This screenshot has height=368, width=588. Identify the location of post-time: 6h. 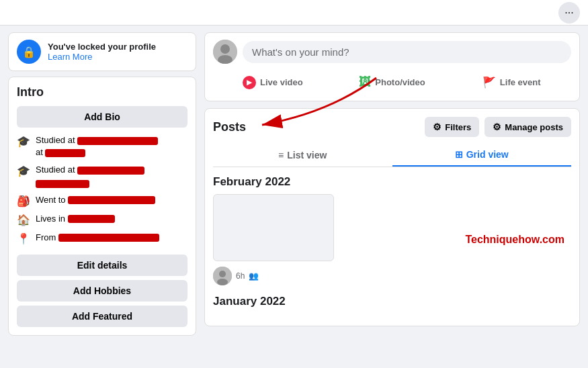
(241, 276).